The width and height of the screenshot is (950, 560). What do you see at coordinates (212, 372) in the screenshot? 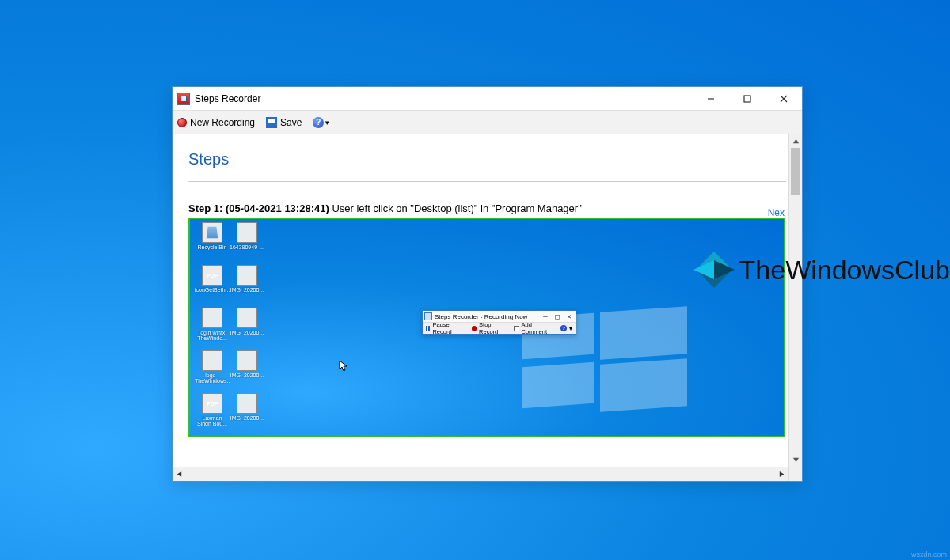
I see `desktop-icon: logo - TheWindows...` at bounding box center [212, 372].